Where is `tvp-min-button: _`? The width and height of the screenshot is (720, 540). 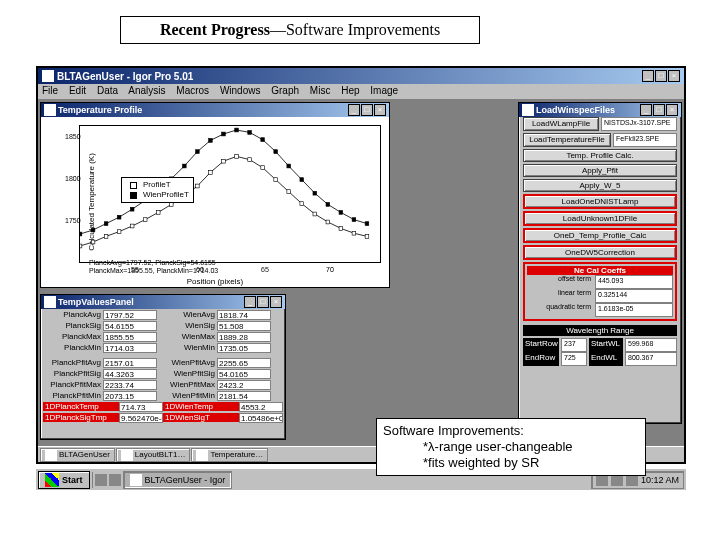
tvp-min-button: _ is located at coordinates (250, 302).